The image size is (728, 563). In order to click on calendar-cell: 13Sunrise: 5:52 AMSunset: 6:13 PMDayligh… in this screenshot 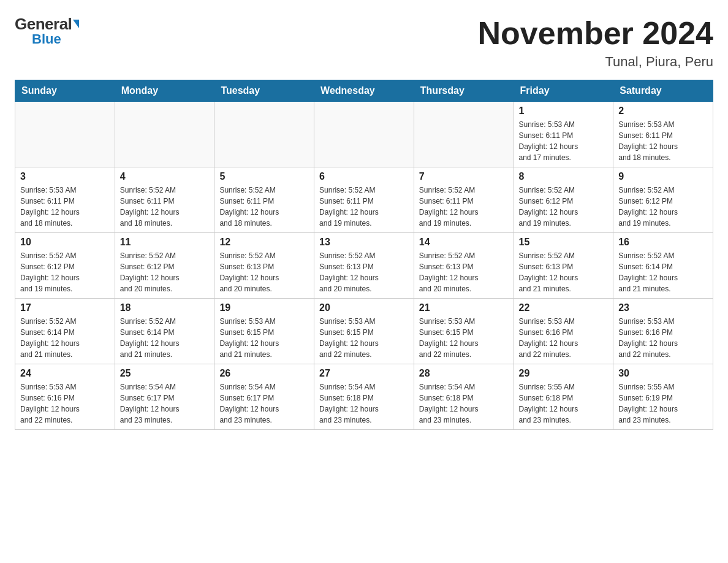, I will do `click(364, 266)`.